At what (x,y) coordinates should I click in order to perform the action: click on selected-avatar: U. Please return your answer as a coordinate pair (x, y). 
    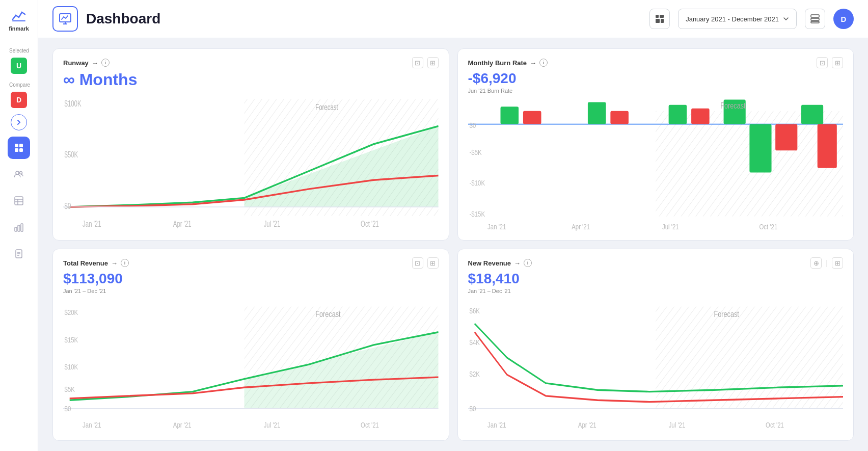
    Looking at the image, I should click on (19, 66).